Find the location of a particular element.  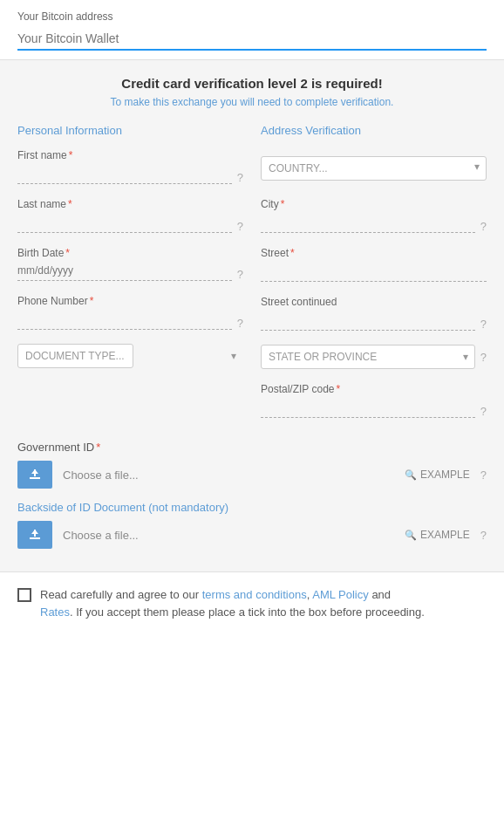

birth-date-help-icon: ? is located at coordinates (241, 274).